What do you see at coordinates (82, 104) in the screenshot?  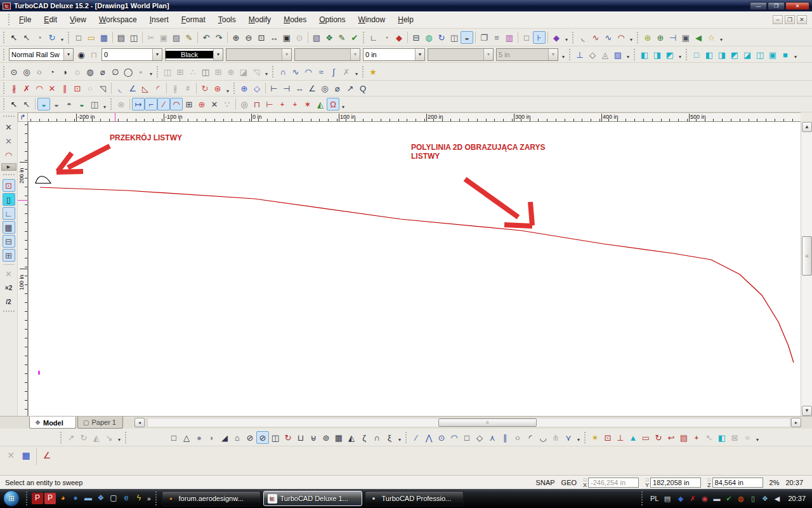 I see `render-full-icon: ◒` at bounding box center [82, 104].